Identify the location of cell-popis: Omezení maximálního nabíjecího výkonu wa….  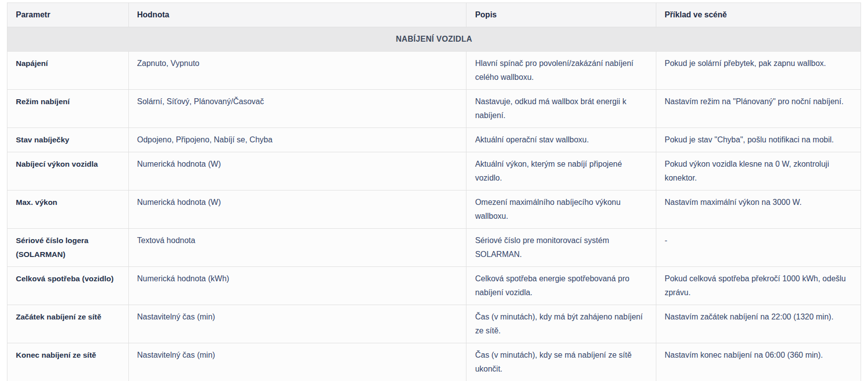
(561, 209).